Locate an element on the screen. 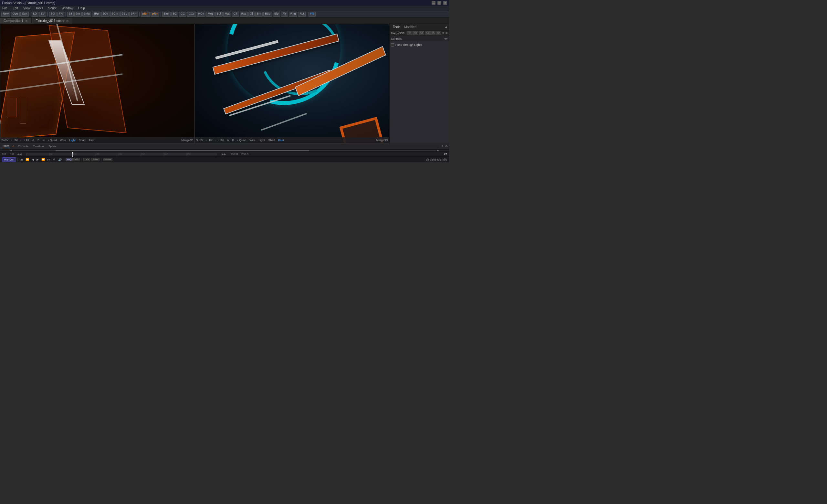 The height and width of the screenshot is (504, 827). slot-s6: S6 is located at coordinates (439, 33).